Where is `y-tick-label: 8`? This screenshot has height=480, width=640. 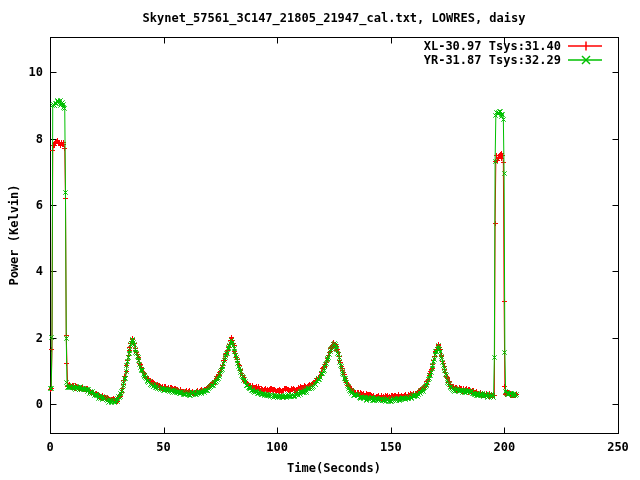
y-tick-label: 8 is located at coordinates (22, 139).